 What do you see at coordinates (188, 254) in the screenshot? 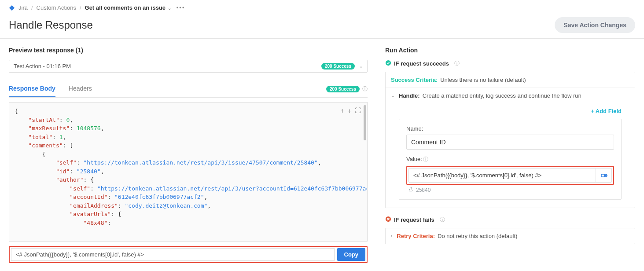
I see `copy-expression-row: <# JsonPath({{body}}, '$.comments[0].id'…` at bounding box center [188, 254].